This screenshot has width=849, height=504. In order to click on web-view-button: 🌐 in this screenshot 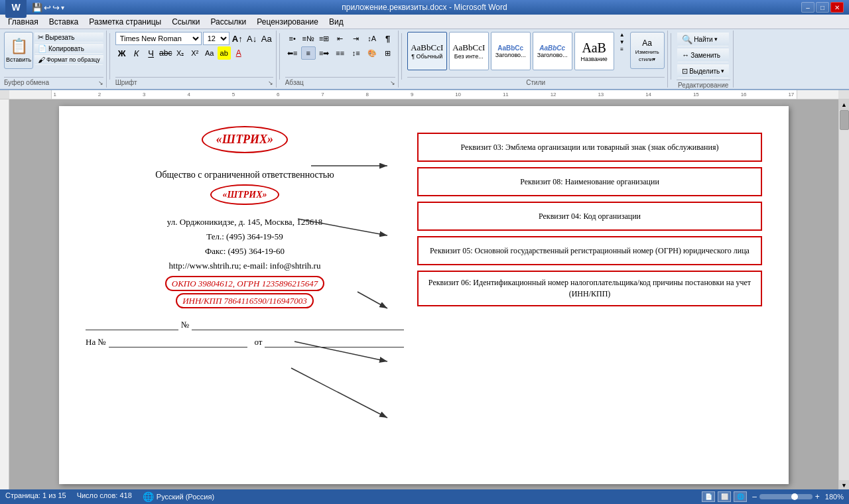, I will do `click(740, 497)`.